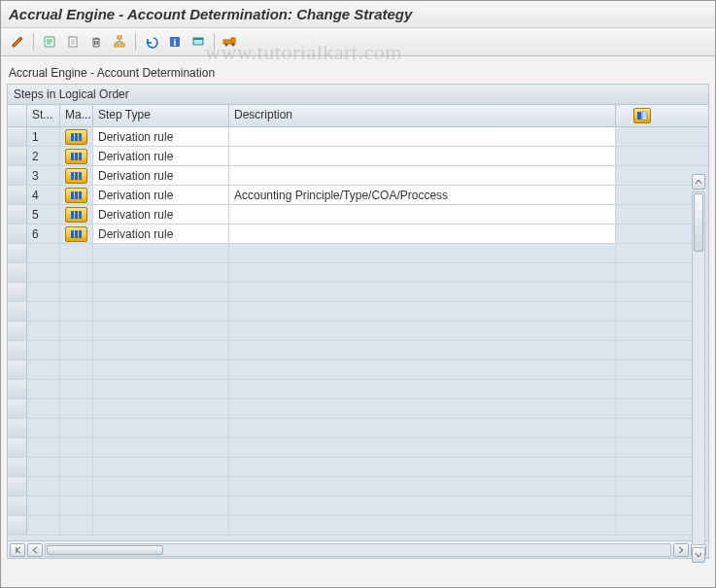 The height and width of the screenshot is (588, 716). I want to click on scroll-first-icon, so click(17, 550).